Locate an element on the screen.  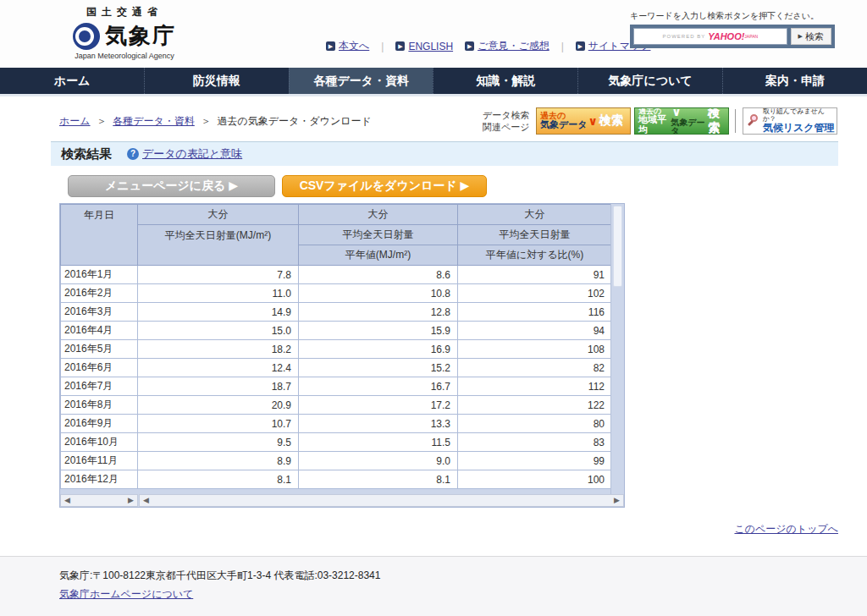
data-notation-link: データの表記と意味 is located at coordinates (192, 154).